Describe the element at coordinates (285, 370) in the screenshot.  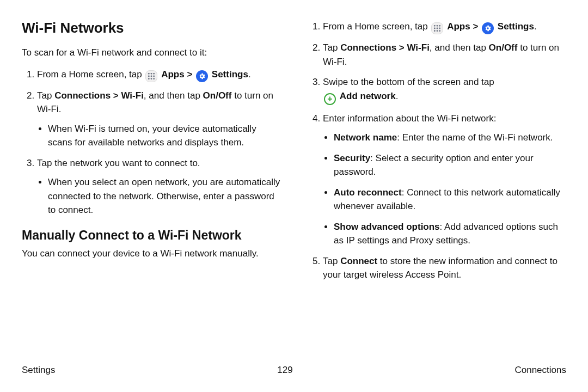
I see `footer-page-number: 129` at that location.